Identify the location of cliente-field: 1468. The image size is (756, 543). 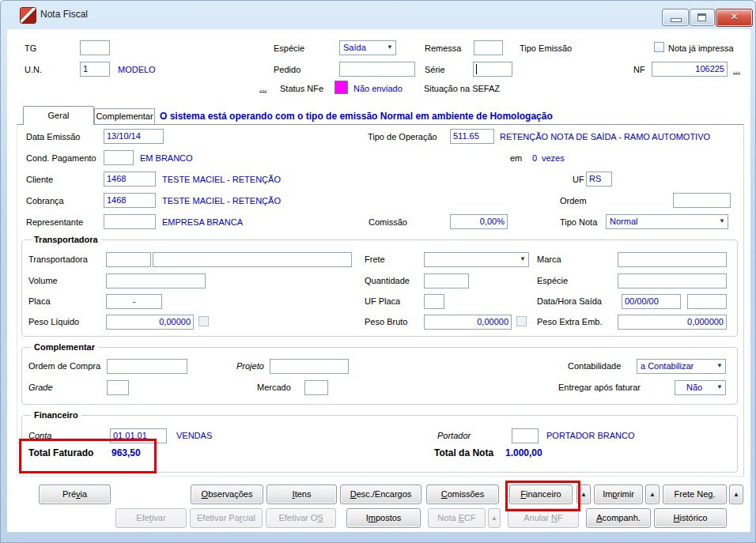
(130, 179).